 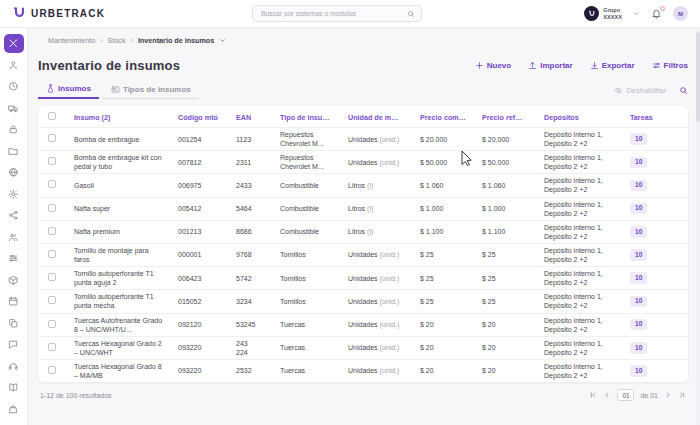 I want to click on scrollbar-thumb, so click(x=698, y=77).